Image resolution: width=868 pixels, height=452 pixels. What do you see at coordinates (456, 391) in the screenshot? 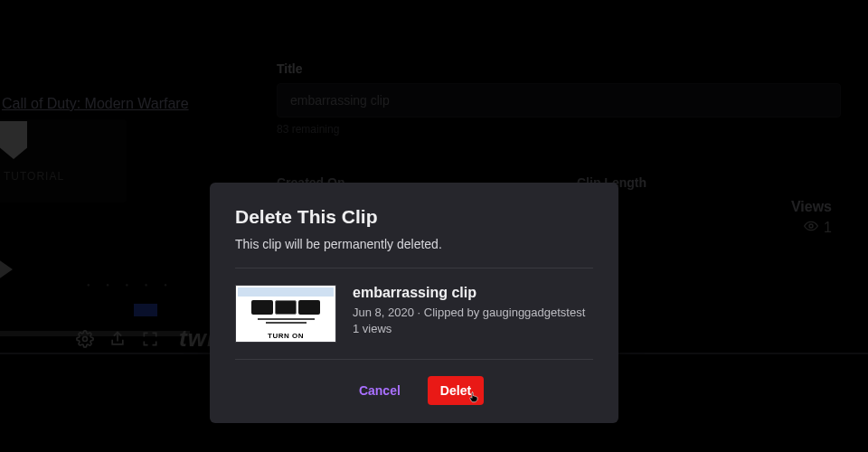
I see `delete-button: Delet` at bounding box center [456, 391].